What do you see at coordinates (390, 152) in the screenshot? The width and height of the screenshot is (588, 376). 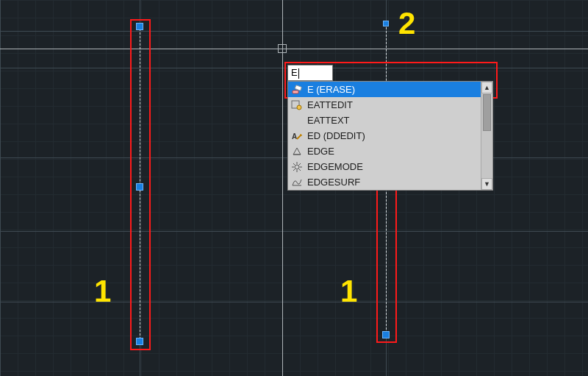 I see `suggestion-item: EDGE` at bounding box center [390, 152].